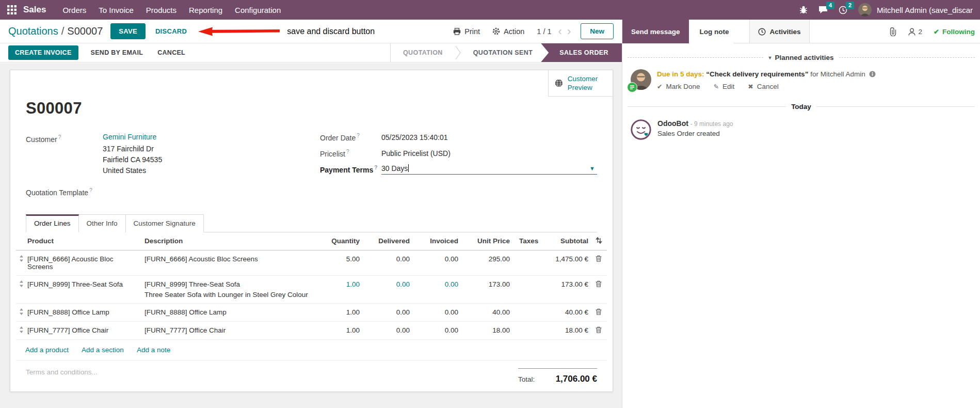  What do you see at coordinates (91, 190) in the screenshot?
I see `help-marker: ?` at bounding box center [91, 190].